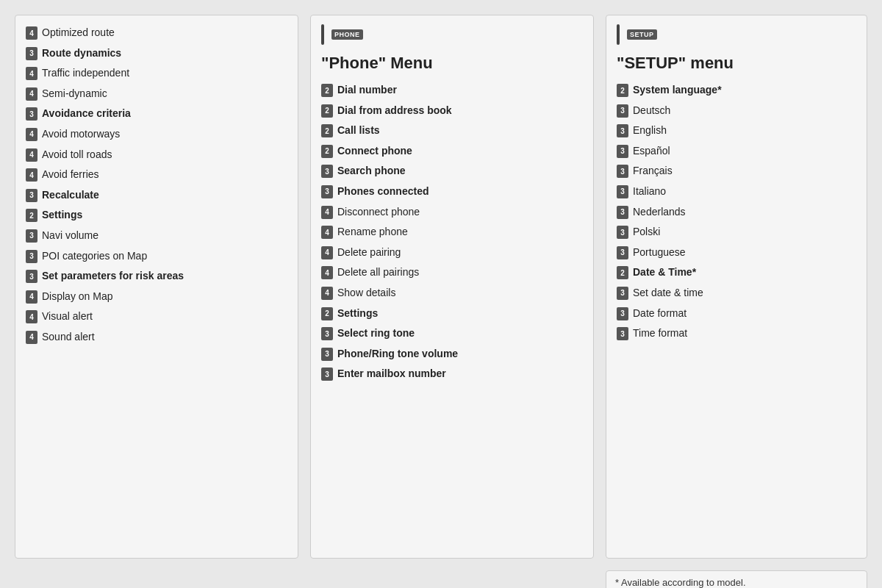 This screenshot has width=882, height=588. I want to click on item-label: Route dynamics, so click(82, 54).